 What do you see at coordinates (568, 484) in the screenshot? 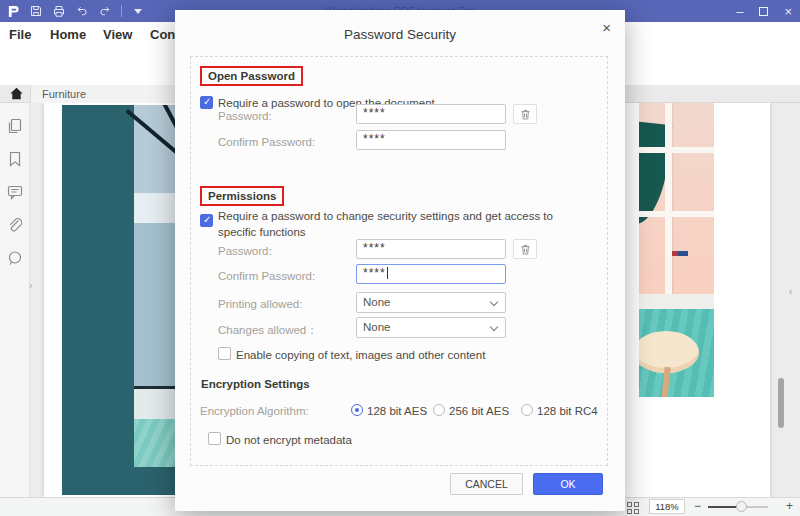
I see `ok-button: OK` at bounding box center [568, 484].